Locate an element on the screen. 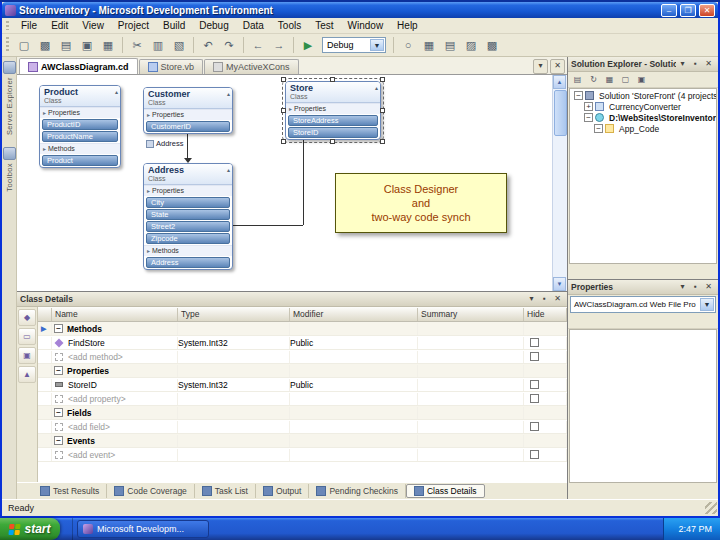 This screenshot has width=720, height=540. menu-data: Data is located at coordinates (254, 26).